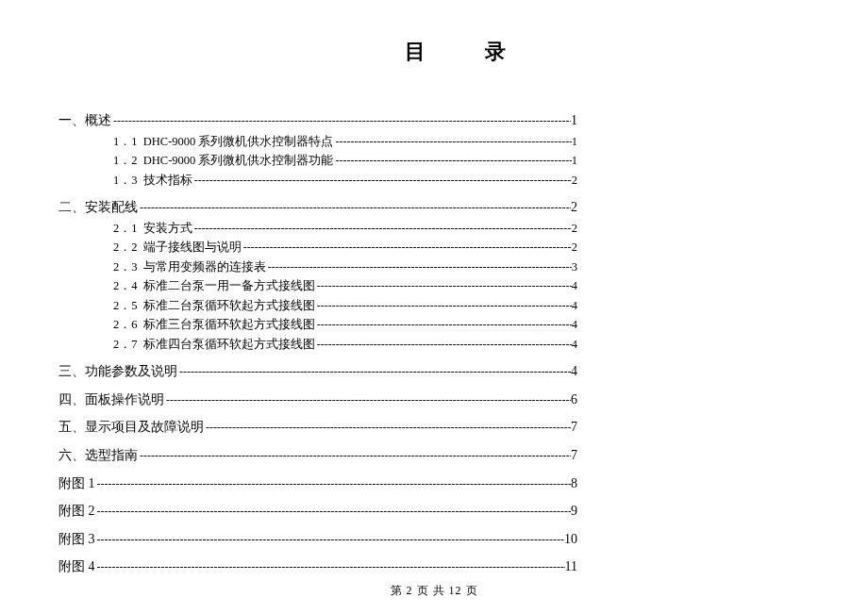 The width and height of the screenshot is (868, 614). I want to click on toc-num: 2．7, so click(125, 345).